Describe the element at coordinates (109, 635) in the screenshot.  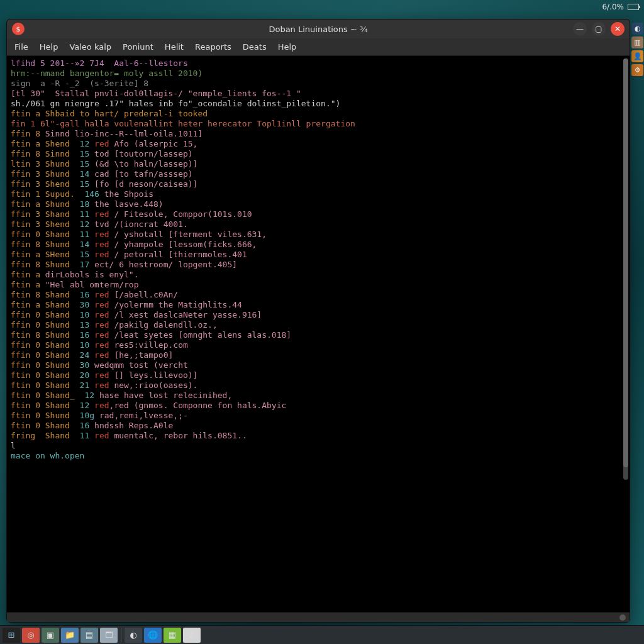
I see `app3-icon: 🗔` at that location.